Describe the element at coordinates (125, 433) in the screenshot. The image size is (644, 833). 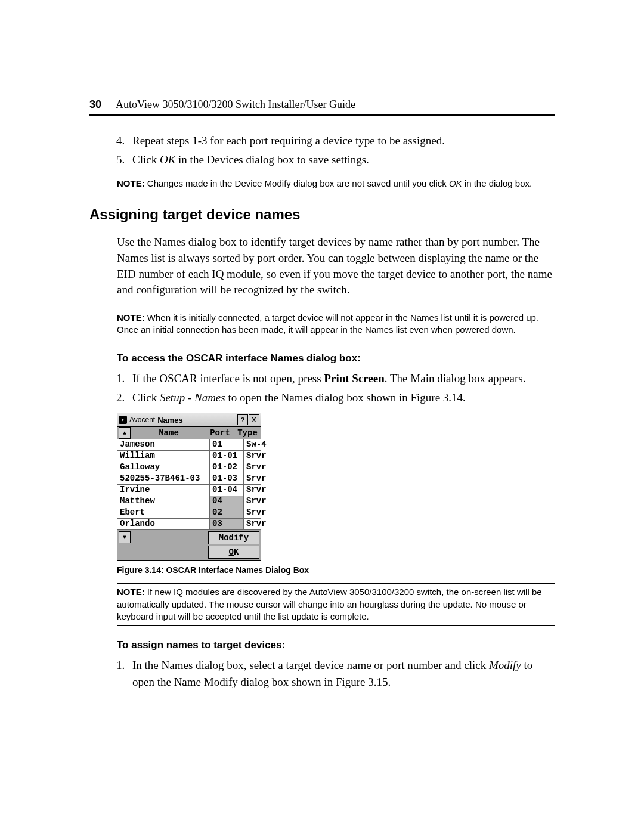
I see `sort-up-button: ▲` at that location.